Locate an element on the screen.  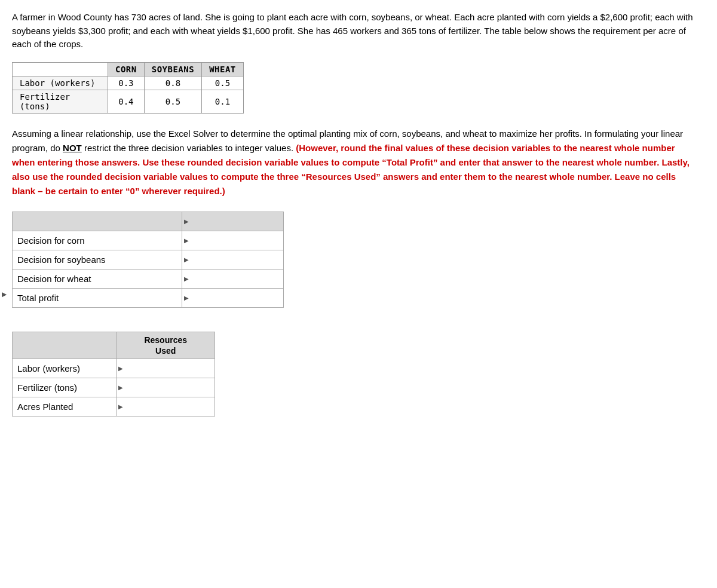
decision-row-corn: Decision for corn is located at coordinates (148, 240).